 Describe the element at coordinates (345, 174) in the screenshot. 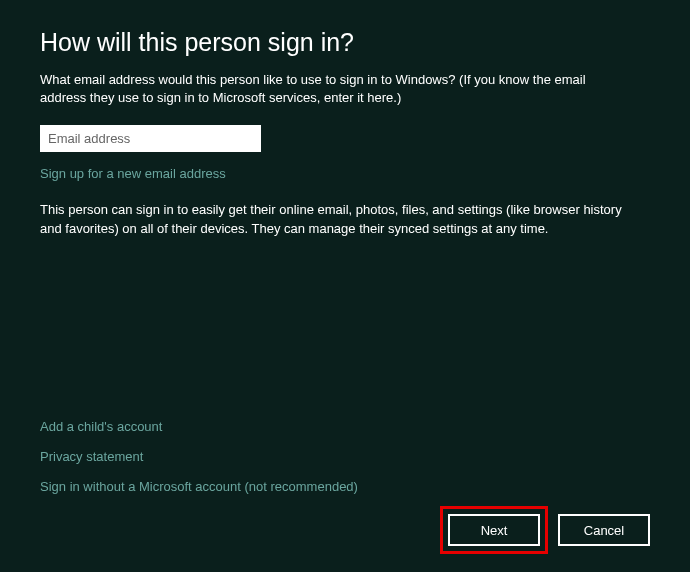

I see `signup-new-email-link: Sign up for a new email address` at that location.